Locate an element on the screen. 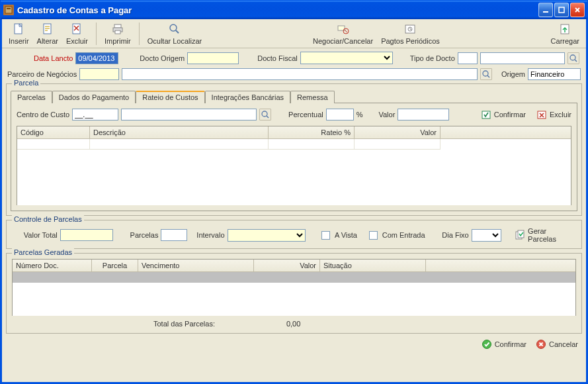  carregar-button: Carregar is located at coordinates (565, 33).